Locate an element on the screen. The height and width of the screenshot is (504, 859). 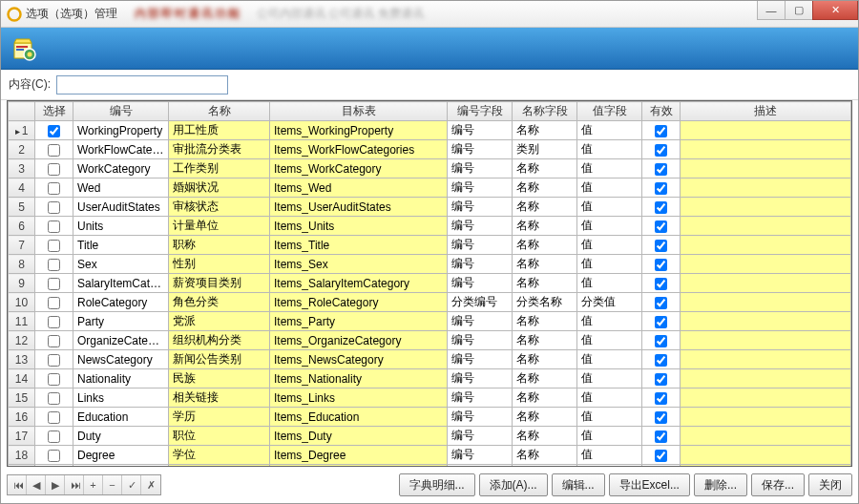
name-cell: 学历 is located at coordinates (220, 417).